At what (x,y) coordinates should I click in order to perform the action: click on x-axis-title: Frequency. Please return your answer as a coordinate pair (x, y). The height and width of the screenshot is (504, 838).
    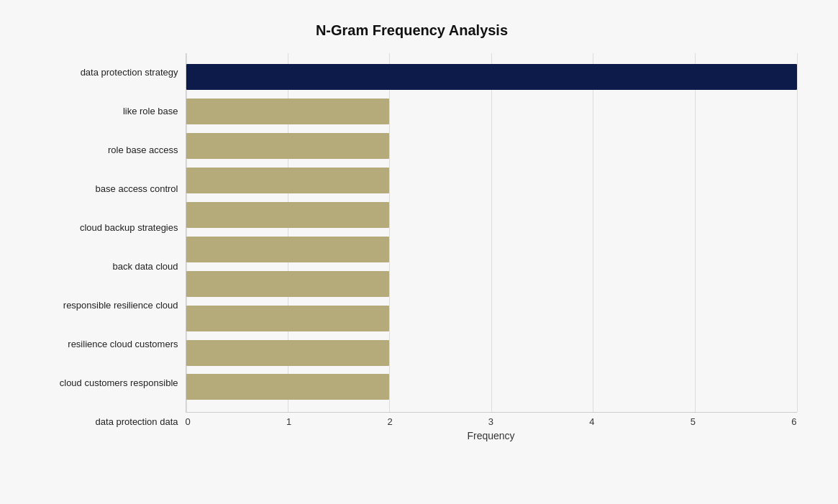
    Looking at the image, I should click on (491, 436).